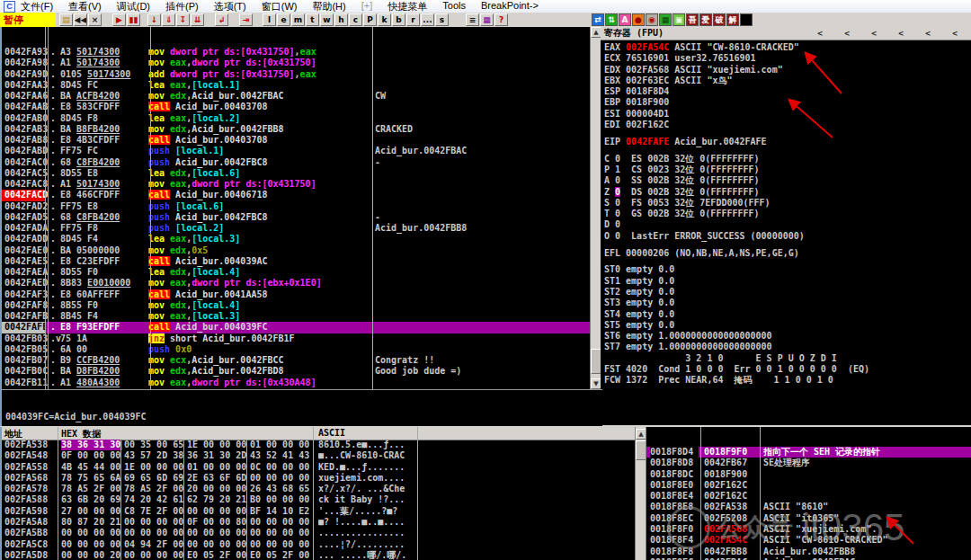  I want to click on updown-plugin-icon: ⇅, so click(611, 20).